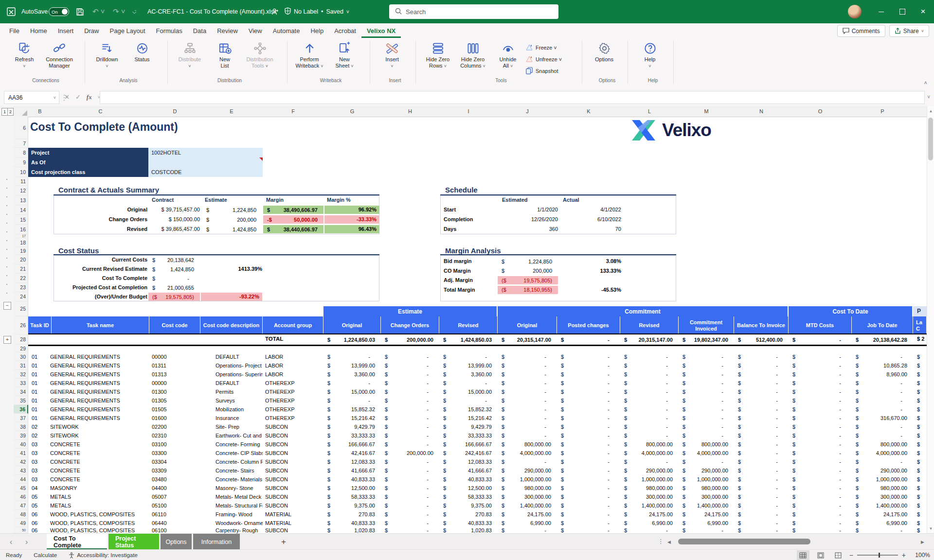  What do you see at coordinates (468, 339) in the screenshot?
I see `total-er: $1,424,850.03` at bounding box center [468, 339].